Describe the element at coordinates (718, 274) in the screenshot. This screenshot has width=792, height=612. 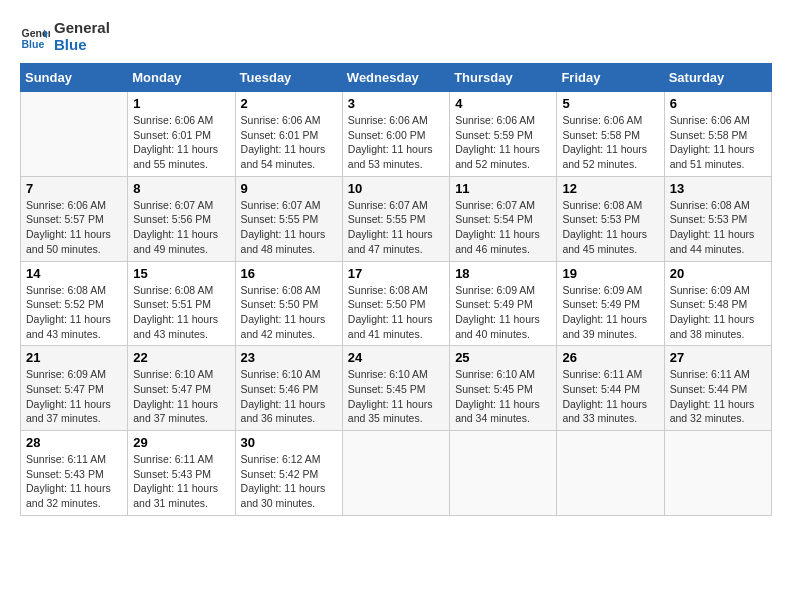
I see `day-number: 20` at that location.